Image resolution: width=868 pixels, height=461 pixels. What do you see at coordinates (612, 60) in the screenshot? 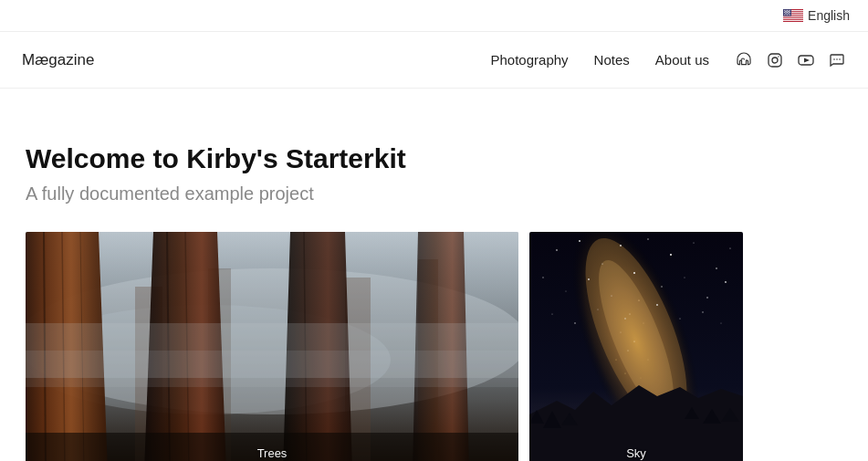
I see `nav-notes: Notes` at bounding box center [612, 60].